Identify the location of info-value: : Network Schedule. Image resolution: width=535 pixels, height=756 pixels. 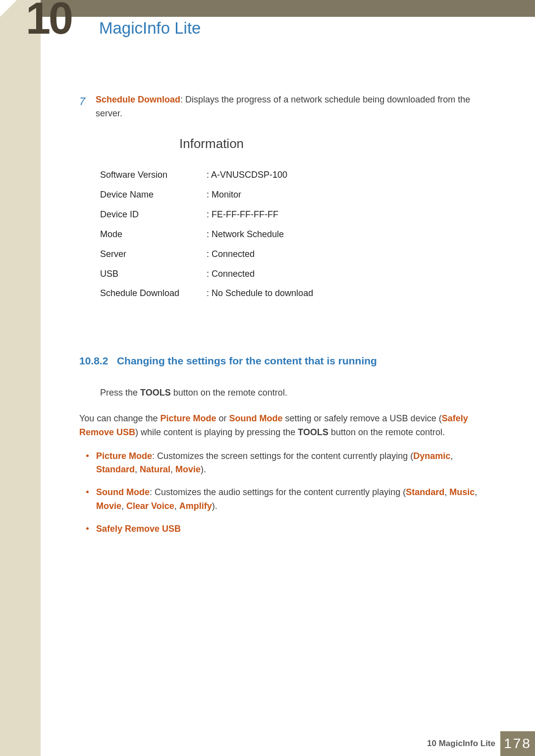
(292, 235).